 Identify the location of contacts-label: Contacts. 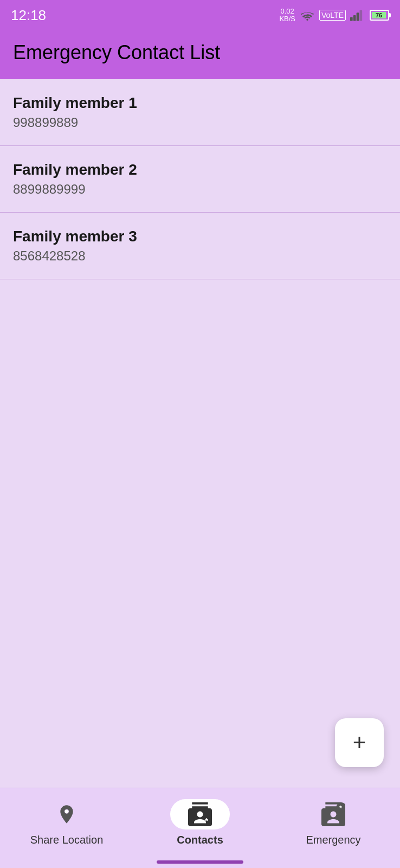
(200, 840).